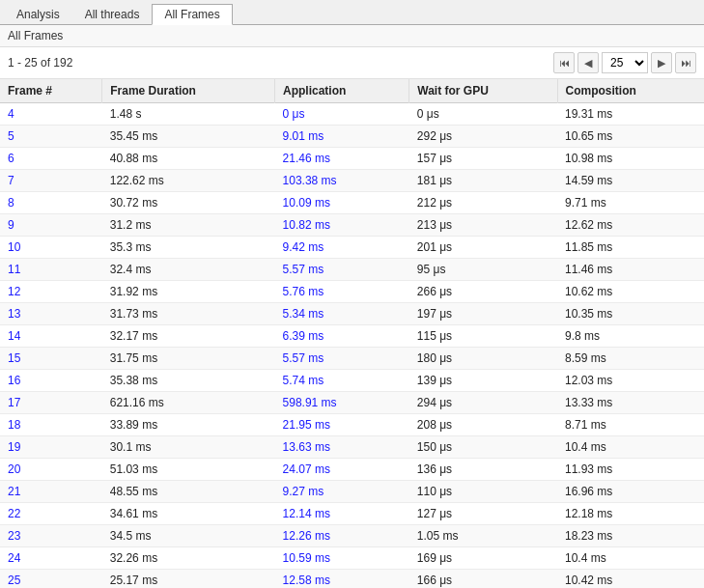  Describe the element at coordinates (483, 137) in the screenshot. I see `wait-gpu-col: 292 μs` at that location.